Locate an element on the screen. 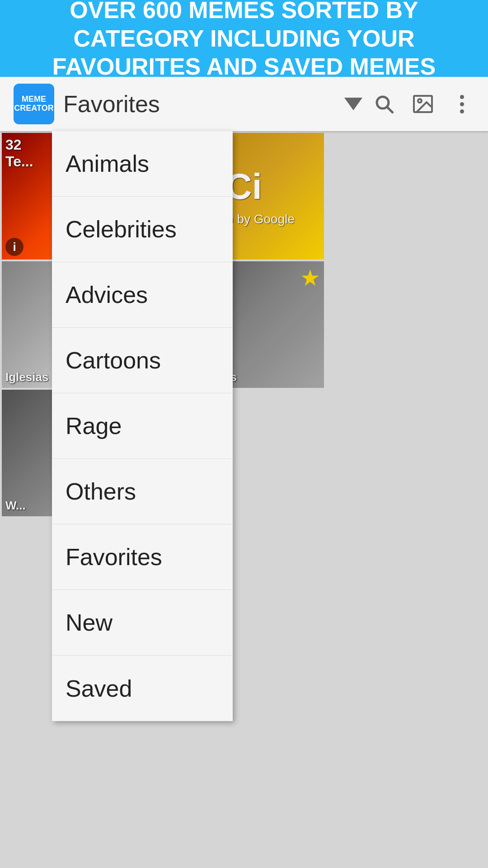  dropdown-item-others: Others is located at coordinates (142, 492).